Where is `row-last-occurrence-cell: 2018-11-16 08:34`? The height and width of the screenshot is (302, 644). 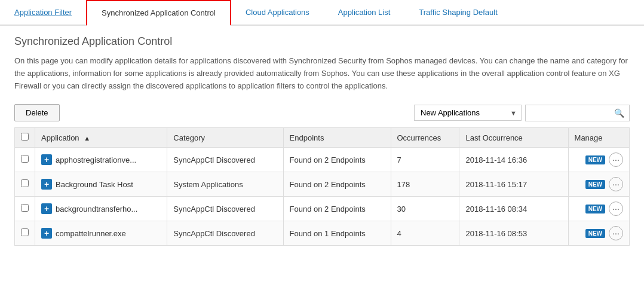
row-last-occurrence-cell: 2018-11-16 08:34 is located at coordinates (514, 209).